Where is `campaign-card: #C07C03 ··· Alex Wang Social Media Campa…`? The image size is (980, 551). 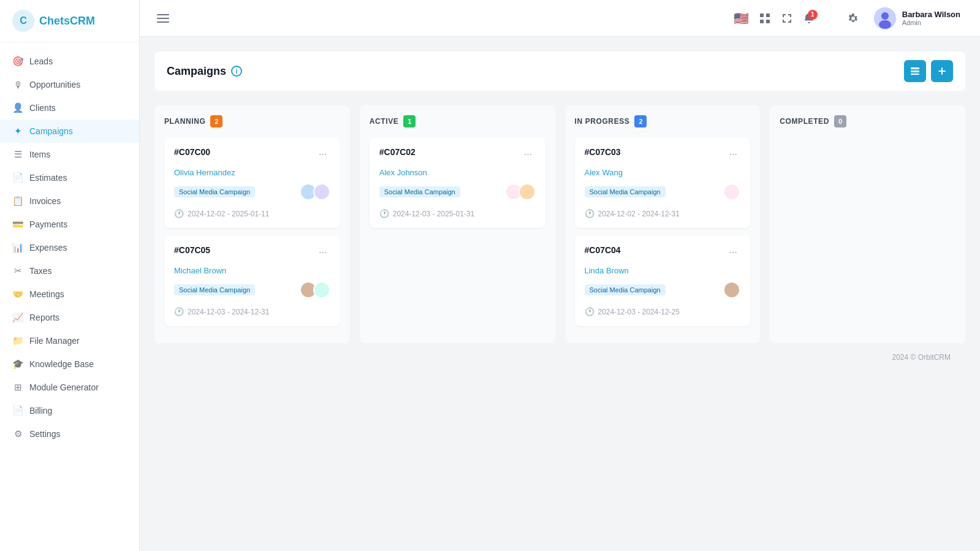 campaign-card: #C07C03 ··· Alex Wang Social Media Campa… is located at coordinates (663, 183).